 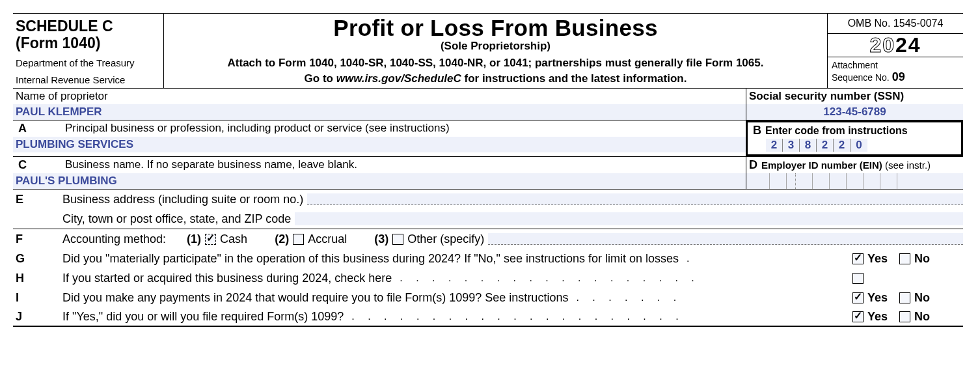 I want to click on line-i-letter: I, so click(x=38, y=298).